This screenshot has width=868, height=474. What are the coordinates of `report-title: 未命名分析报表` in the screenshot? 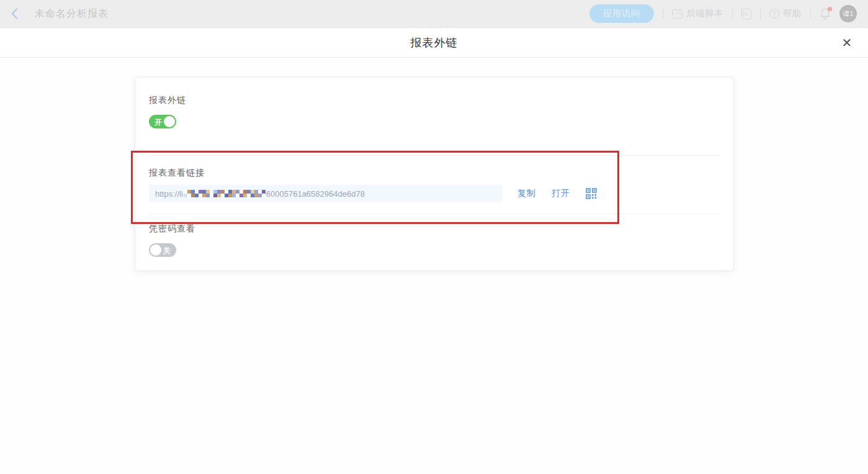 It's located at (72, 14).